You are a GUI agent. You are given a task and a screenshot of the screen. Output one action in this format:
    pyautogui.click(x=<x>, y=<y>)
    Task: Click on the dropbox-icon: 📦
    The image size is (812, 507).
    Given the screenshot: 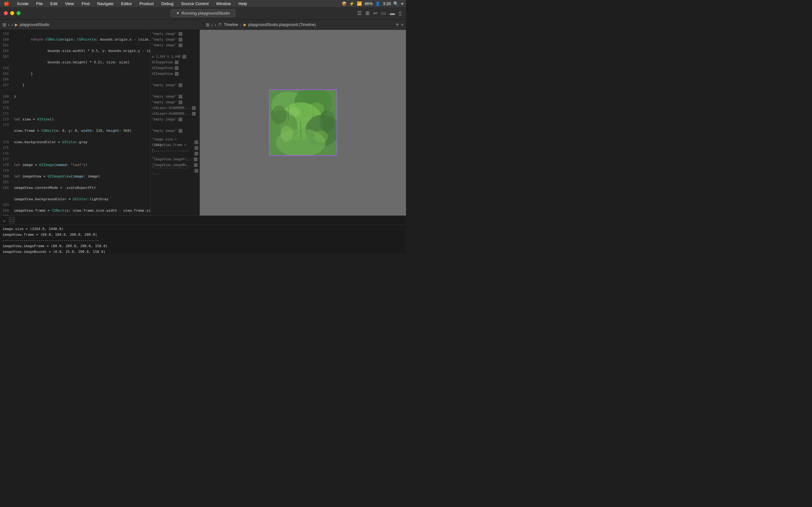 What is the action you would take?
    pyautogui.click(x=344, y=4)
    